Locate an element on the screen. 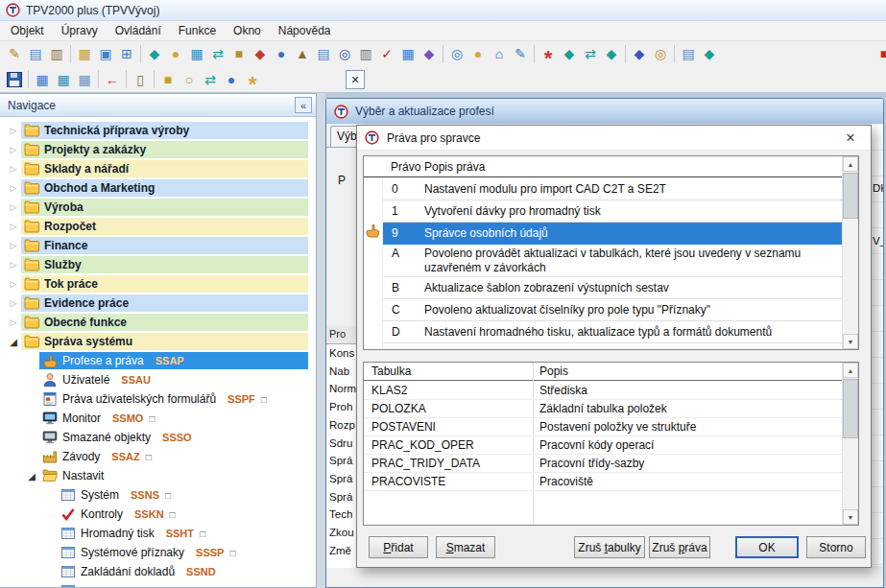 Image resolution: width=886 pixels, height=588 pixels. save-button is located at coordinates (14, 80).